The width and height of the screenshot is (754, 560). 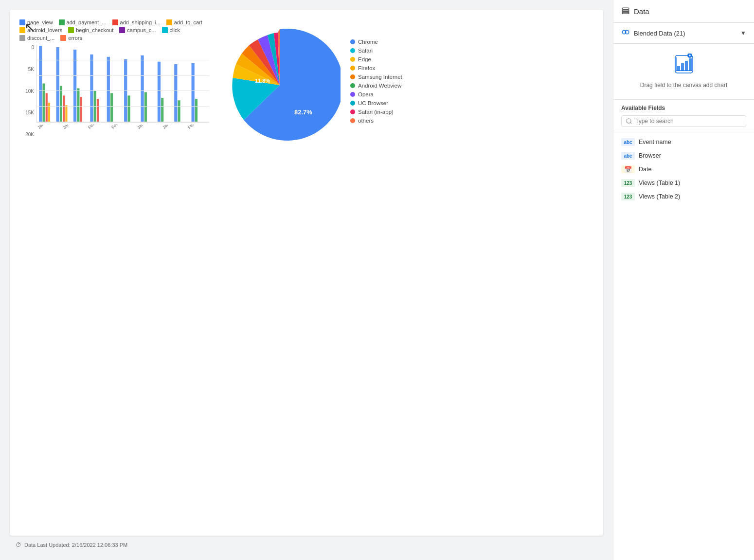 I want to click on grid-line-5k, so click(x=123, y=106).